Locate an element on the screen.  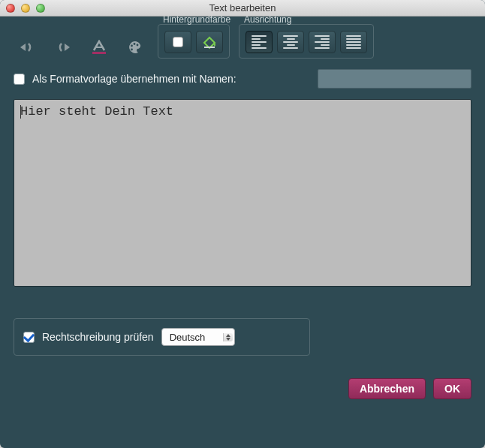
ok-button: OK is located at coordinates (452, 389).